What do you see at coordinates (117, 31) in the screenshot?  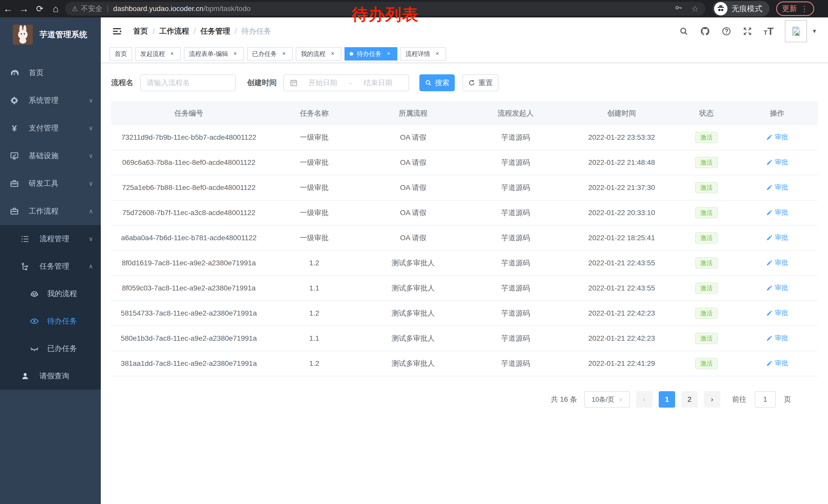 I see `sidebar-collapse-icon` at bounding box center [117, 31].